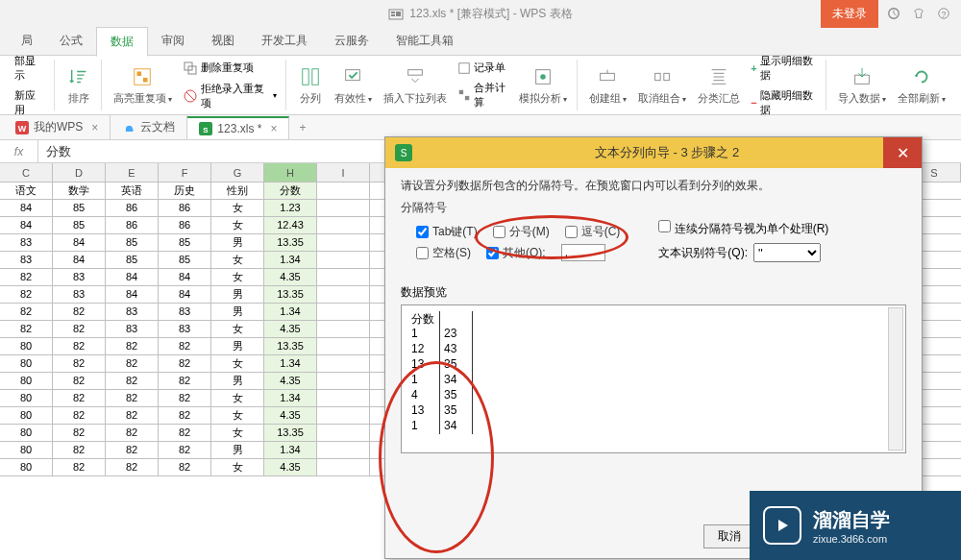 The image size is (961, 560). I want to click on ribbon-simulate: 模拟分析, so click(543, 85).